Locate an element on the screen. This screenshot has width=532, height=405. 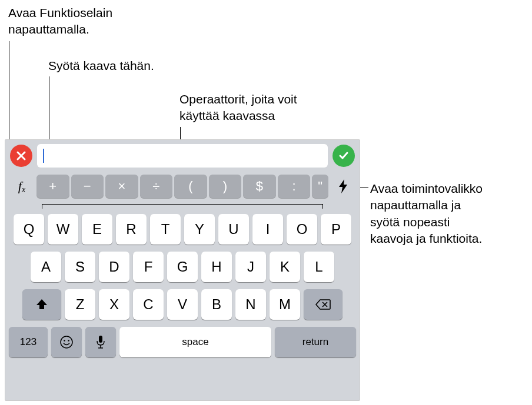
key-t: T is located at coordinates (165, 229).